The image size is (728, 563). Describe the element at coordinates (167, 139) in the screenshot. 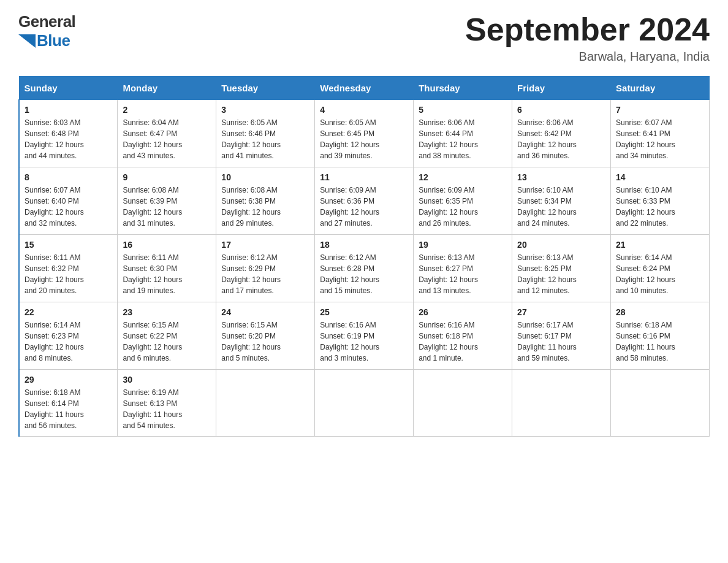

I see `day-info: Sunrise: 6:04 AMSunset: 6:47 PMDaylight:…` at that location.